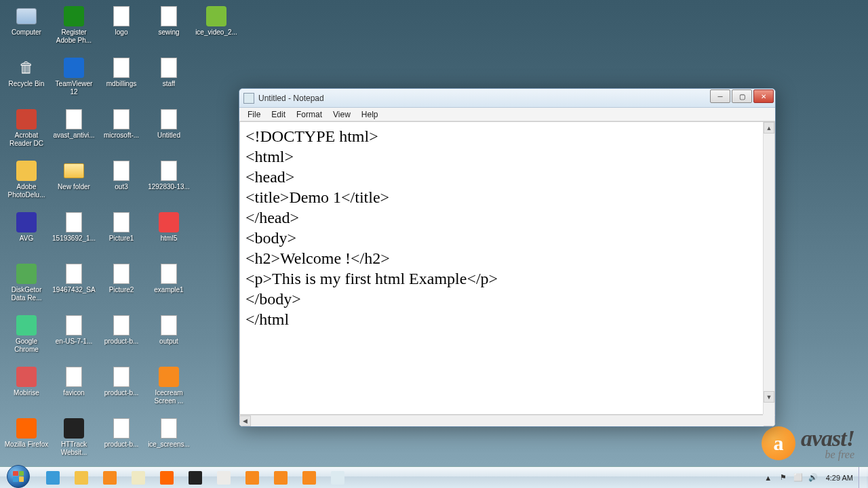  Describe the element at coordinates (53, 478) in the screenshot. I see `taskbar-item-ie` at that location.